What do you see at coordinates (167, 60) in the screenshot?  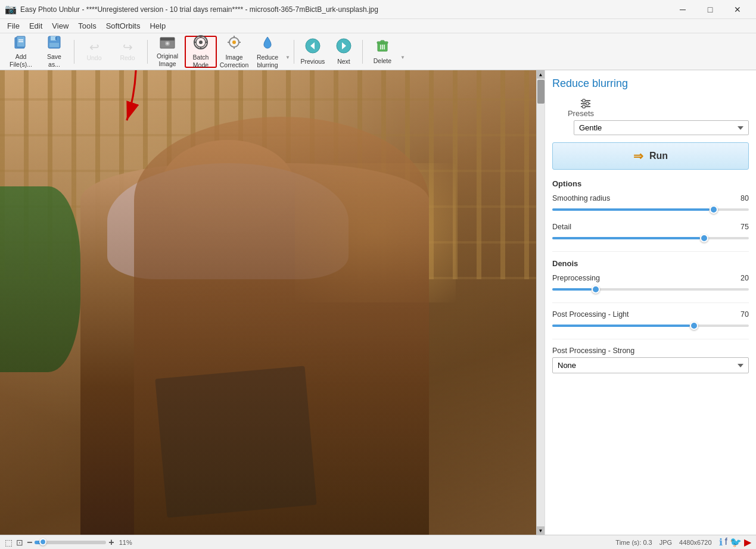 I see `original-image-label: OriginalImage` at bounding box center [167, 60].